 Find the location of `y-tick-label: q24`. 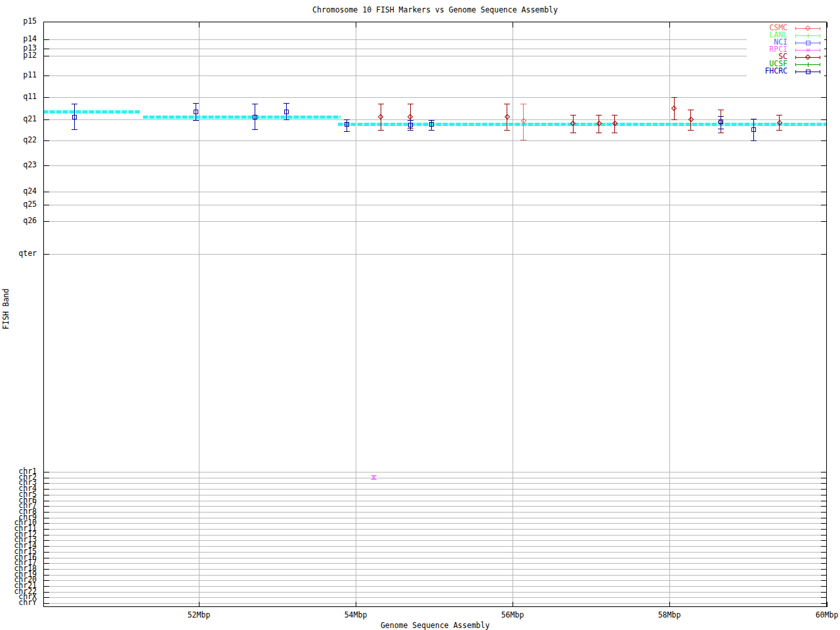

y-tick-label: q24 is located at coordinates (20, 192).